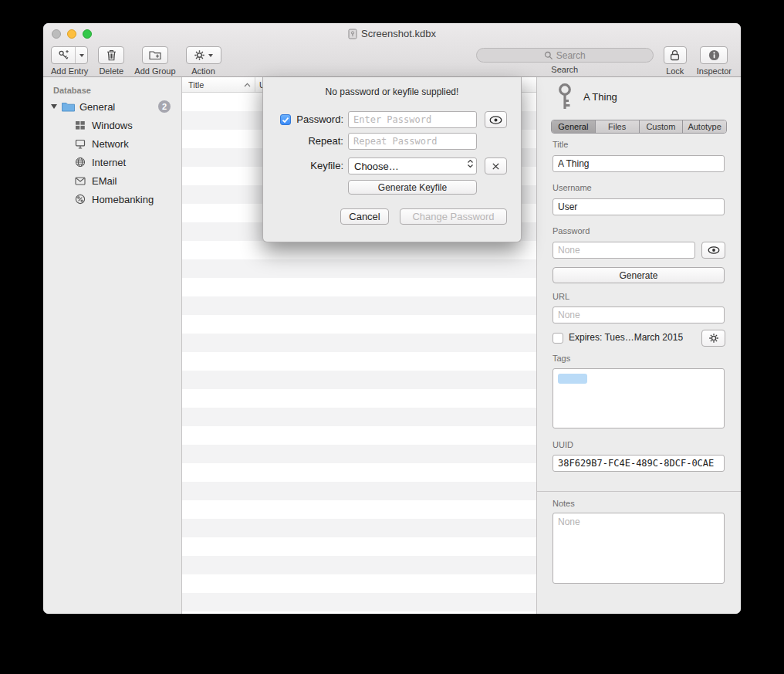  Describe the element at coordinates (204, 56) in the screenshot. I see `action-button` at that location.